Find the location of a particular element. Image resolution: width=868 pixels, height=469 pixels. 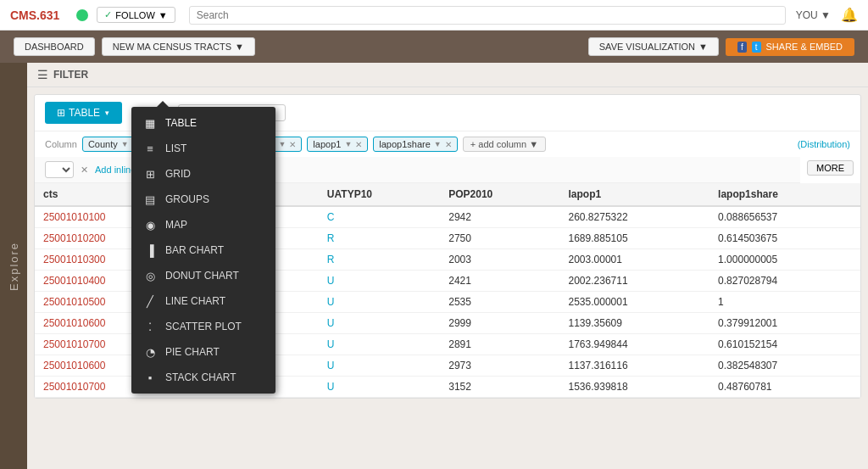

pie-chart-icon: ◔ is located at coordinates (150, 352).